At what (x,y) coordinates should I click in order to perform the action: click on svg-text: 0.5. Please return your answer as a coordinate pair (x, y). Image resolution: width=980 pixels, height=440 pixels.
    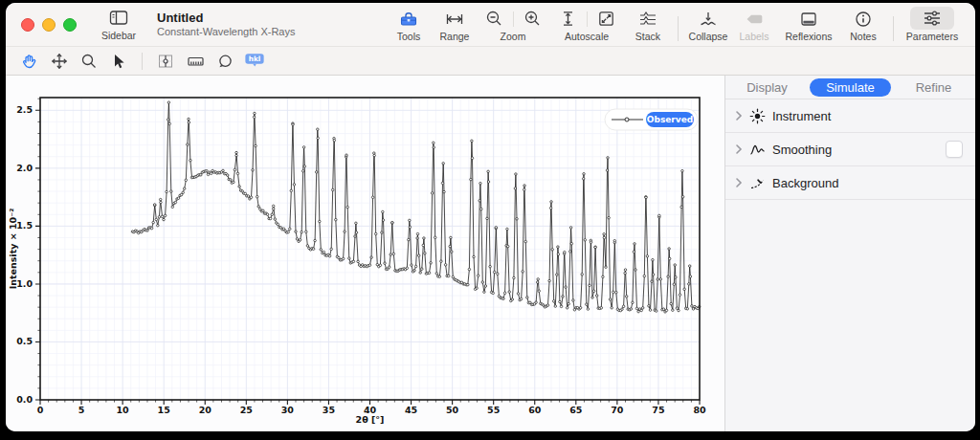
    Looking at the image, I should click on (25, 341).